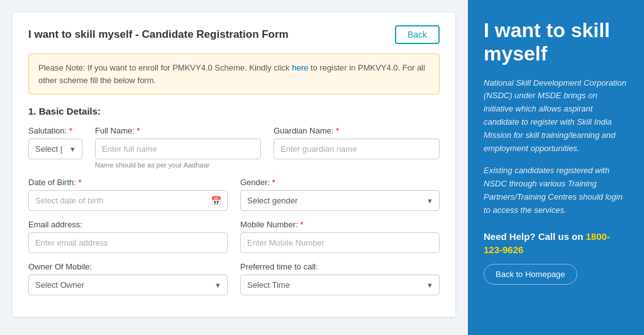 The height and width of the screenshot is (335, 644). What do you see at coordinates (234, 74) in the screenshot?
I see `notice-box: Please Note: If you want to enroll for P…` at bounding box center [234, 74].